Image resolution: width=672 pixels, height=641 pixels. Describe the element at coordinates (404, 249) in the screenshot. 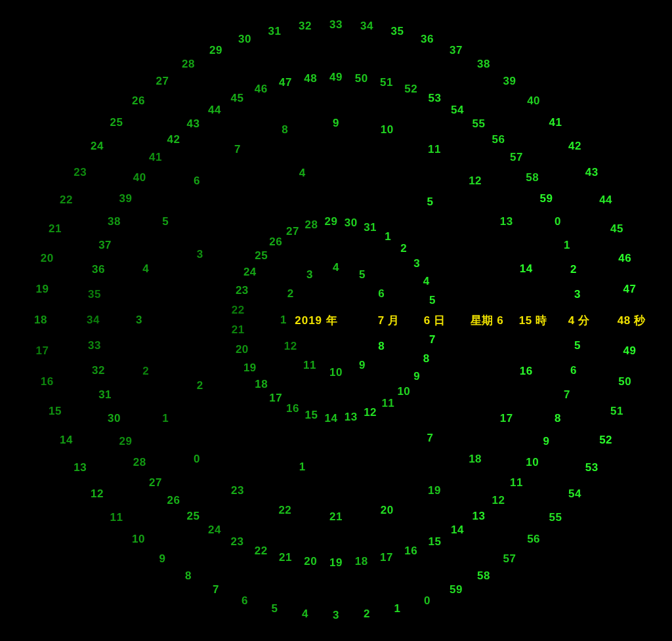

I see `day-tick: 2` at that location.